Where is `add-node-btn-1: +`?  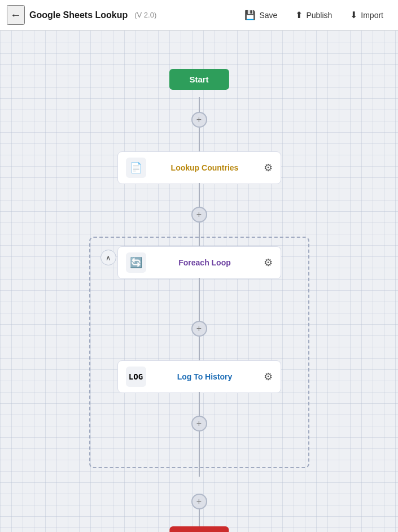 add-node-btn-1: + is located at coordinates (199, 120).